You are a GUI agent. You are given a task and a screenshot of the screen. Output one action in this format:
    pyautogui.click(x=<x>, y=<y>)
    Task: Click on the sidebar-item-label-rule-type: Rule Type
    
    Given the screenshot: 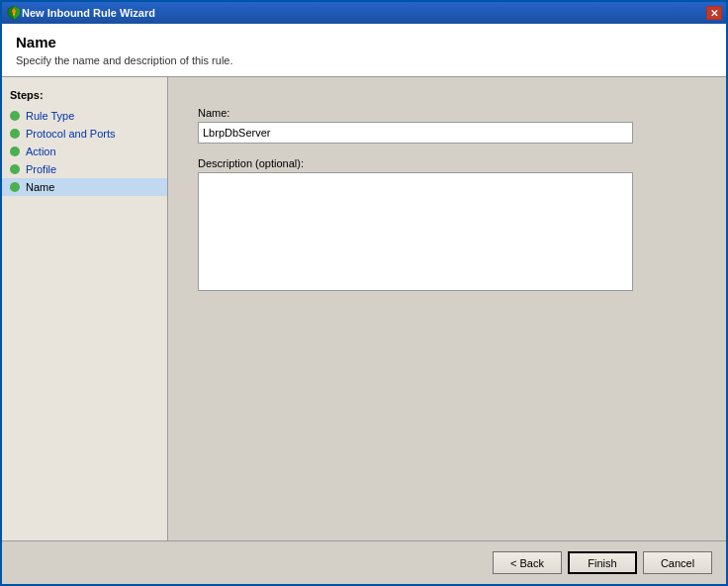 What is the action you would take?
    pyautogui.click(x=49, y=116)
    